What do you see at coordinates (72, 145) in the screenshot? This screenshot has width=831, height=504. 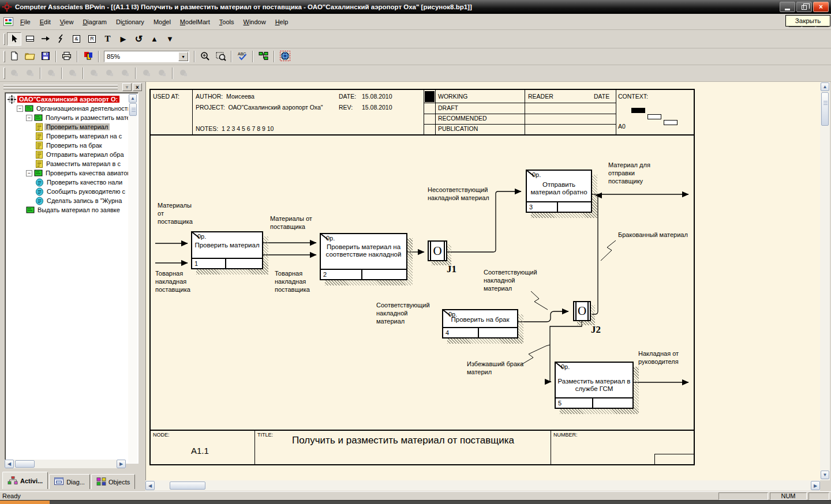 I see `tree-item: Проверить на брак` at bounding box center [72, 145].